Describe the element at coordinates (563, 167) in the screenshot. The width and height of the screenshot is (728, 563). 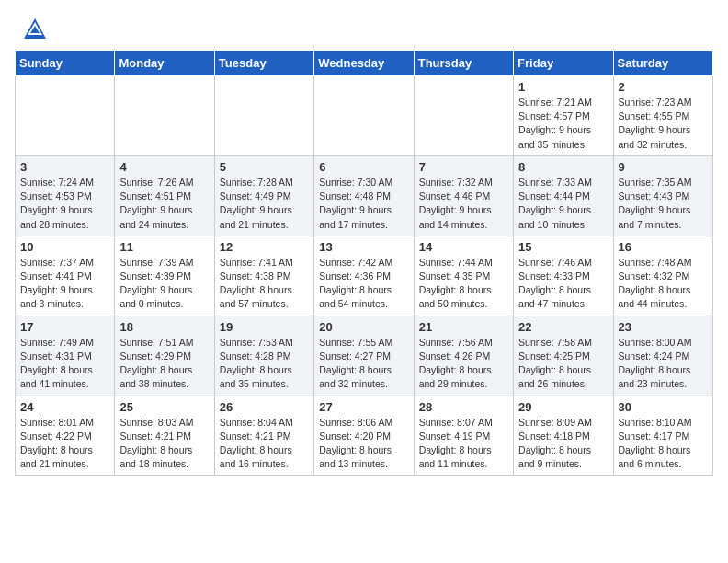
I see `day-number: 8` at that location.